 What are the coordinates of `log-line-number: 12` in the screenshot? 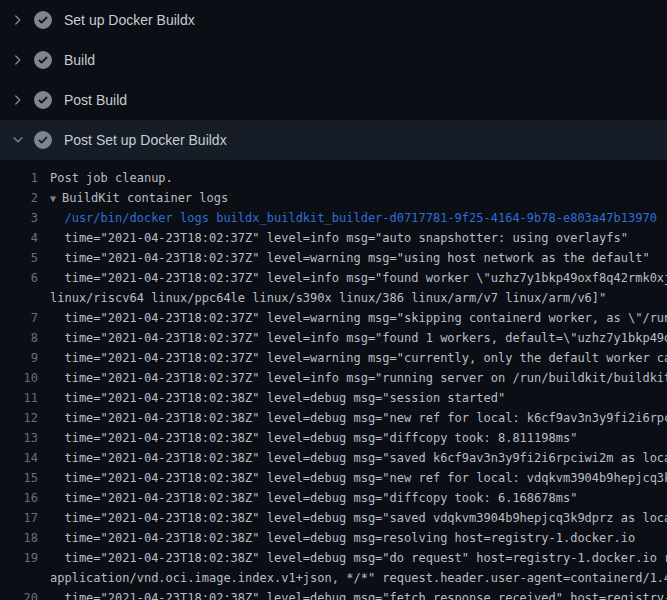 It's located at (19, 418).